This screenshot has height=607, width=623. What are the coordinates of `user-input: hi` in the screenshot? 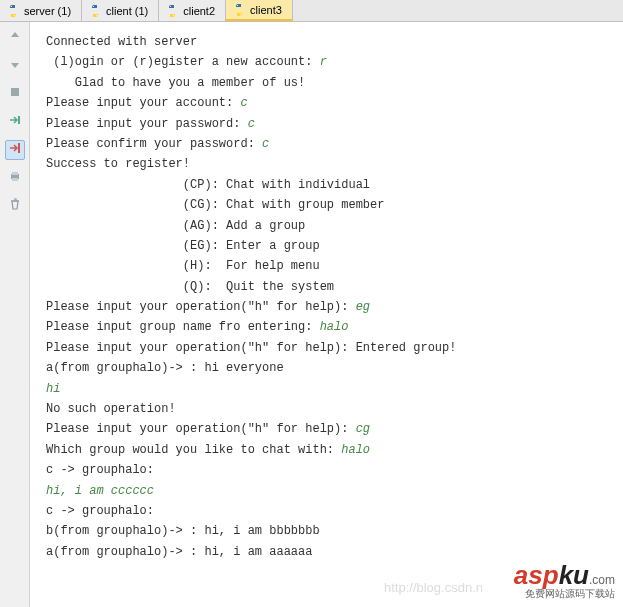 It's located at (53, 389).